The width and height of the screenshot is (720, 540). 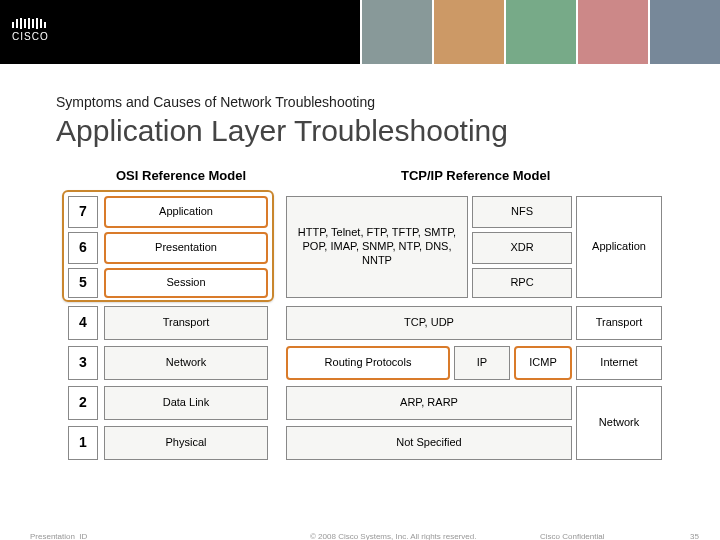 I want to click on banner-photos, so click(x=540, y=32).